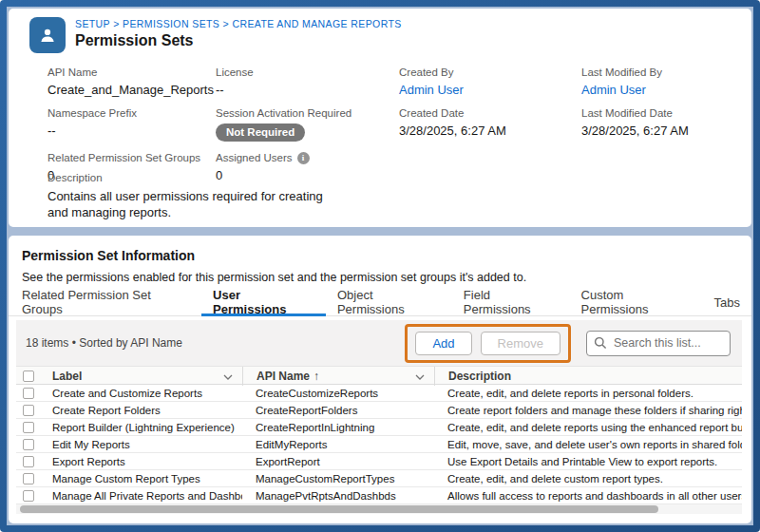 This screenshot has width=760, height=532. What do you see at coordinates (338, 462) in the screenshot?
I see `cell-api-name: ExportReport` at bounding box center [338, 462].